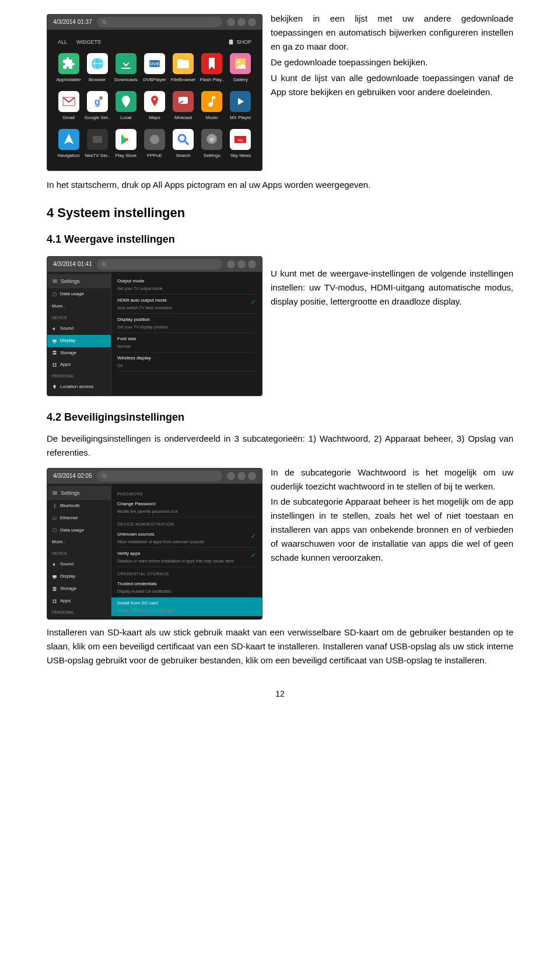  What do you see at coordinates (280, 446) in the screenshot?
I see `paragraph: De beveiligingsinstellingen is onderverd…` at bounding box center [280, 446].